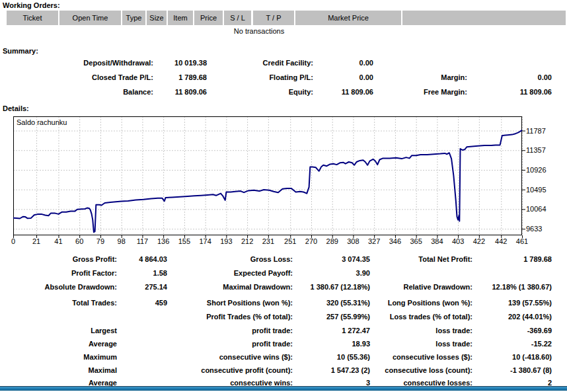 Image resolution: width=567 pixels, height=392 pixels. Describe the element at coordinates (284, 389) in the screenshot. I see `bottom-accent-bar` at that location.